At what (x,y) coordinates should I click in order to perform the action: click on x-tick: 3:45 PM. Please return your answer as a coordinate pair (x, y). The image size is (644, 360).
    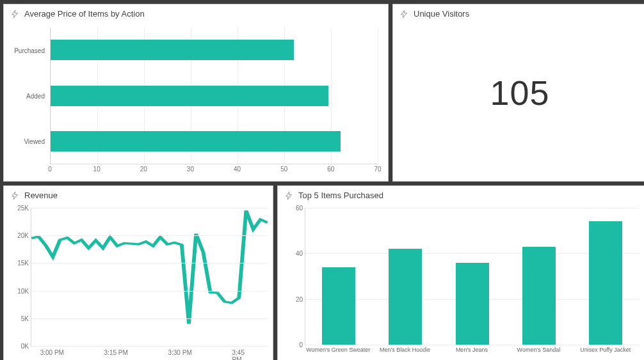
    Looking at the image, I should click on (245, 354).